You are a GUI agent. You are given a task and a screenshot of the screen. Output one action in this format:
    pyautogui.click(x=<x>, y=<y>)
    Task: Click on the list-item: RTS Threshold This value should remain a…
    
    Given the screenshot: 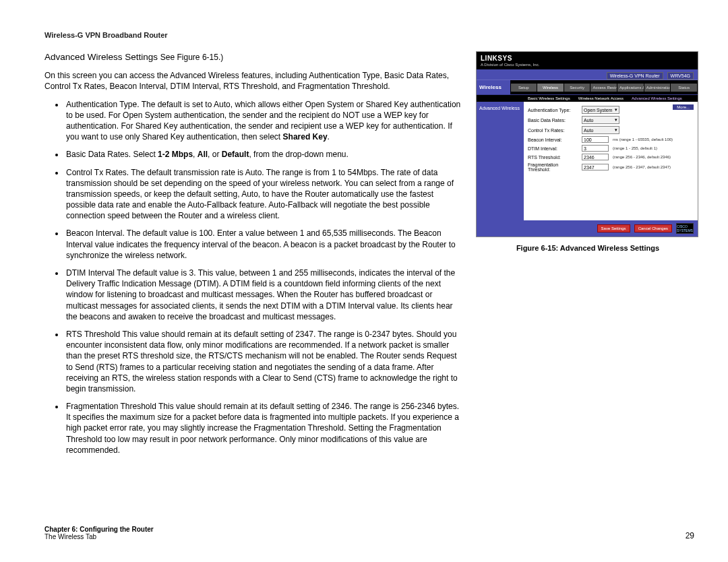 What is the action you would take?
    pyautogui.click(x=264, y=361)
    